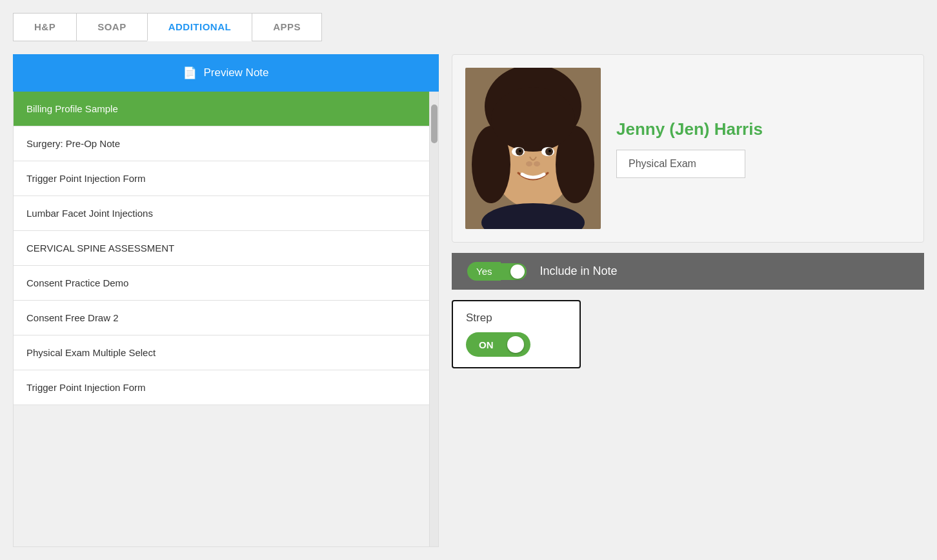  What do you see at coordinates (221, 109) in the screenshot?
I see `list-item-billing: Billing Profile Sample` at bounding box center [221, 109].